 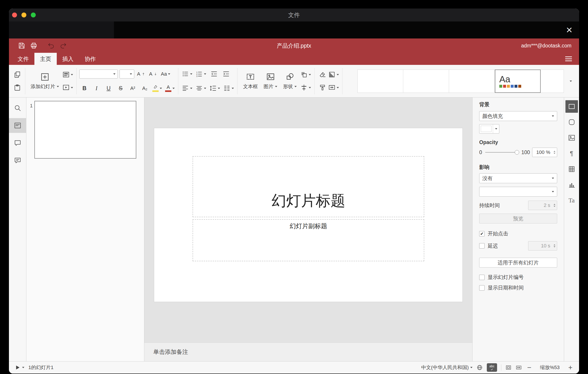 I want to click on start-slideshow-button, so click(x=68, y=88).